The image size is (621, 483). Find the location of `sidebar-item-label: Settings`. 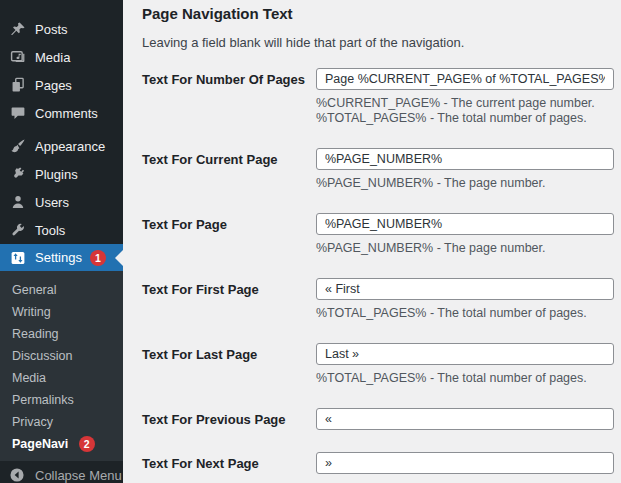

sidebar-item-label: Settings is located at coordinates (58, 258).